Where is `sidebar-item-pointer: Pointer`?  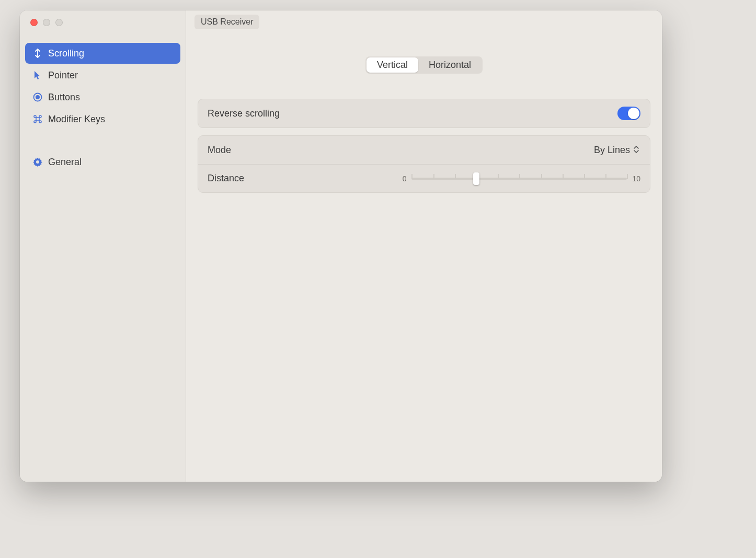
sidebar-item-pointer: Pointer is located at coordinates (102, 75).